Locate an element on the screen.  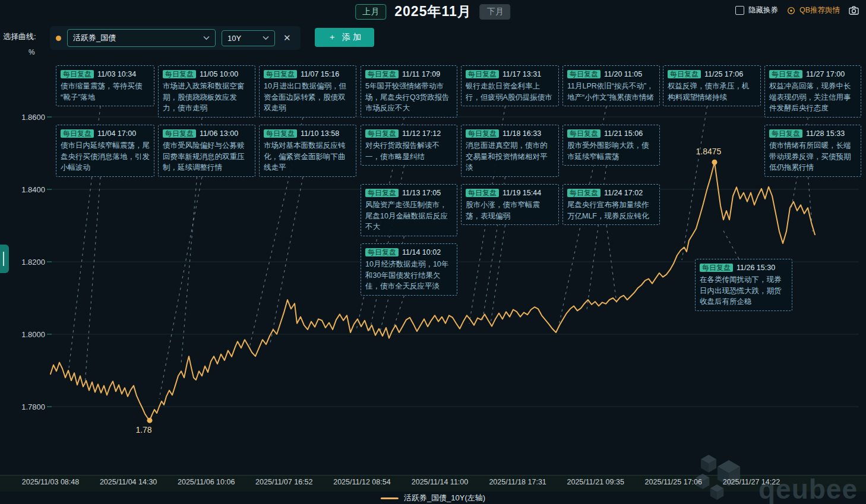
daily-review-note: 每日复盘11/28 15:33债市情绪有所回暖，长端带动现券反弹，买债预期低仍拖… is located at coordinates (813, 151).